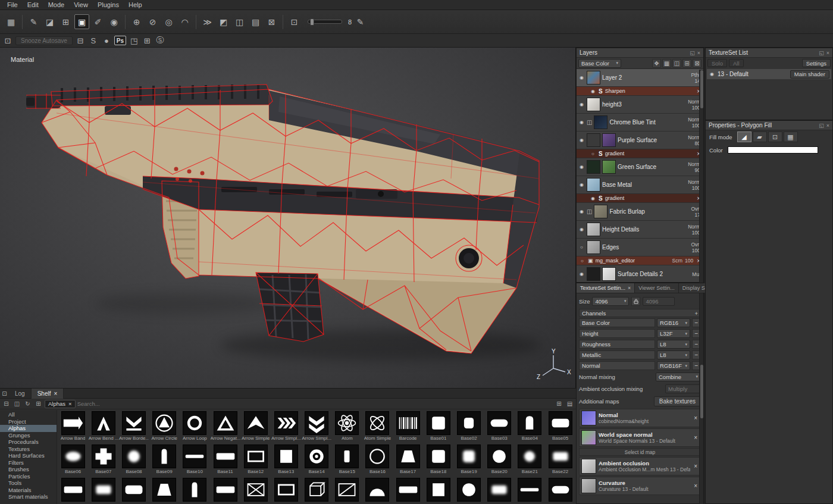  I want to click on tab-shelf: Shelf×, so click(48, 394).